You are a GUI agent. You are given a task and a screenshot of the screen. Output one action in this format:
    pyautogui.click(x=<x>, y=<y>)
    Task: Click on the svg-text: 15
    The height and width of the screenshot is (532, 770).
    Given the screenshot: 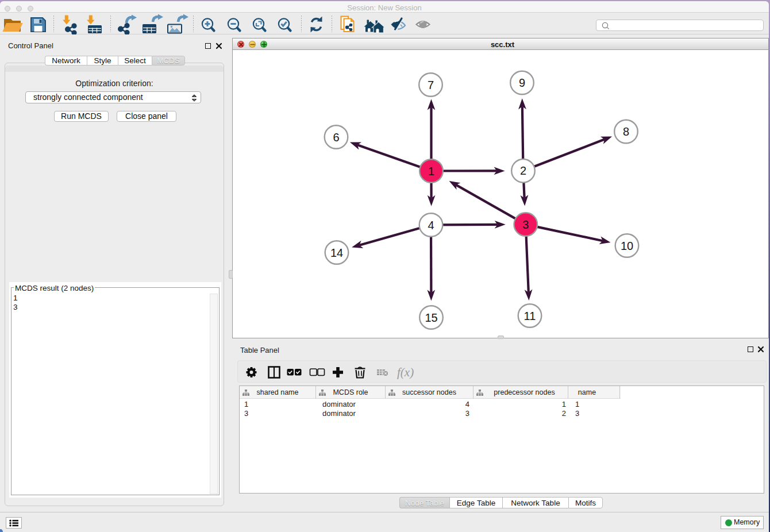 What is the action you would take?
    pyautogui.click(x=431, y=318)
    